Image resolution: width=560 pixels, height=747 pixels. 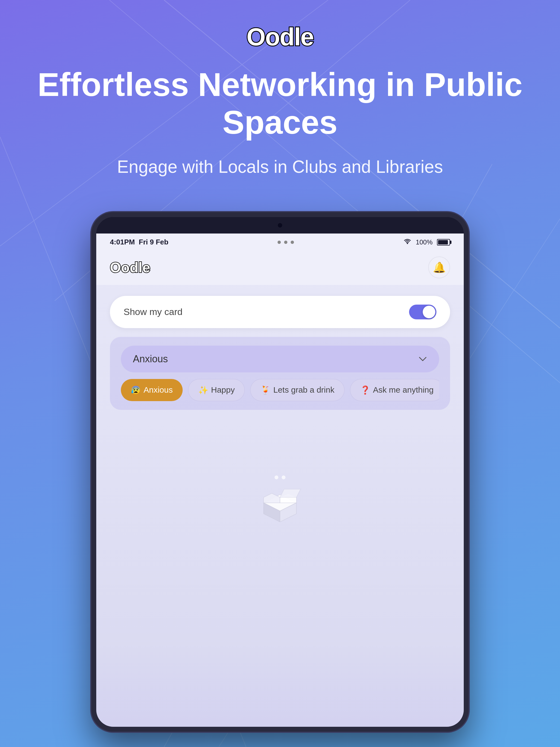 What do you see at coordinates (152, 390) in the screenshot?
I see `mood-chip-anxious: 😰 Anxious` at bounding box center [152, 390].